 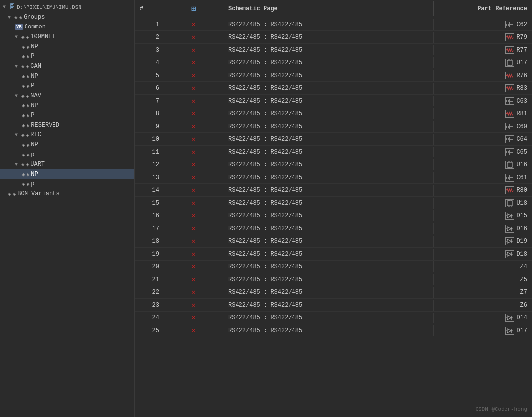 What do you see at coordinates (67, 194) in the screenshot?
I see `sidebar-item-bom-variants: ◈ ◈ BOM Variants` at bounding box center [67, 194].